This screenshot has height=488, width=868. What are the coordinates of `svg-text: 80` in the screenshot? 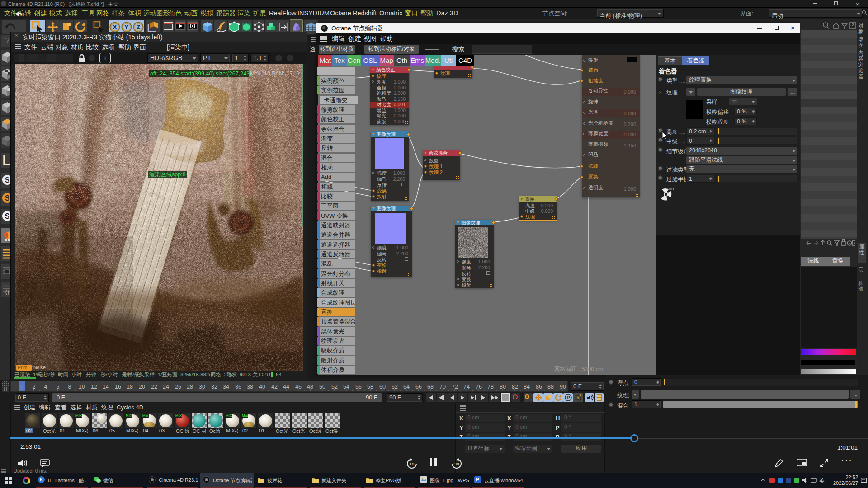 It's located at (503, 387).